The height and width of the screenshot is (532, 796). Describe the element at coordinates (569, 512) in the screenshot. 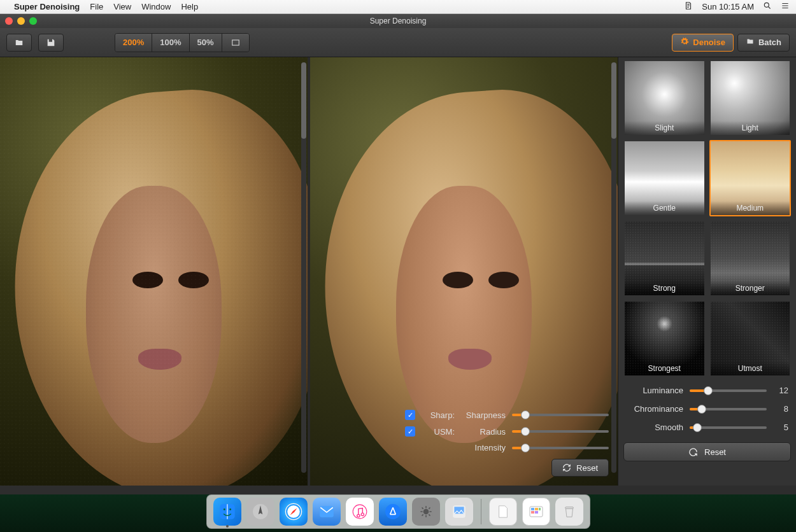

I see `dock-trash-icon` at that location.